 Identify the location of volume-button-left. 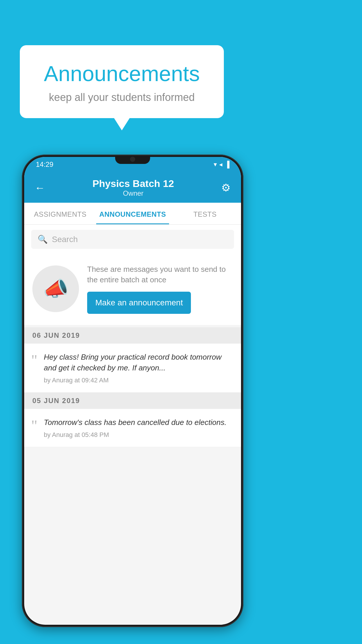
(22, 283).